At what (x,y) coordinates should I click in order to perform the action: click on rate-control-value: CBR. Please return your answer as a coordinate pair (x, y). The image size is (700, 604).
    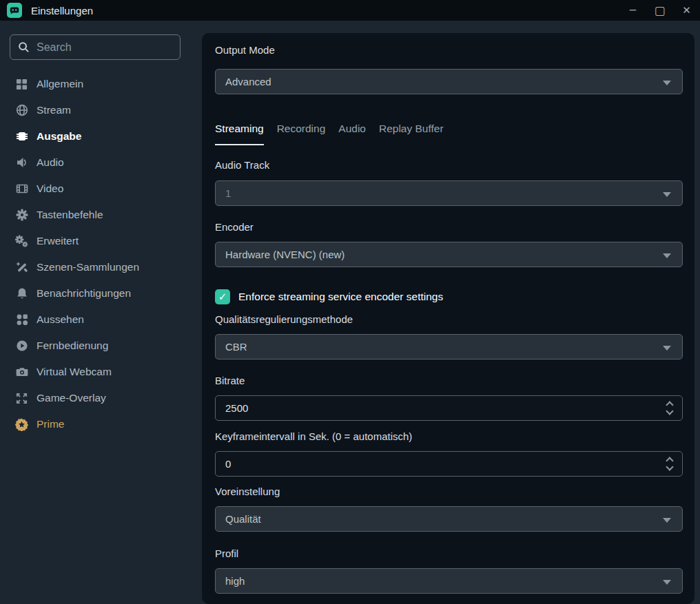
    Looking at the image, I should click on (236, 347).